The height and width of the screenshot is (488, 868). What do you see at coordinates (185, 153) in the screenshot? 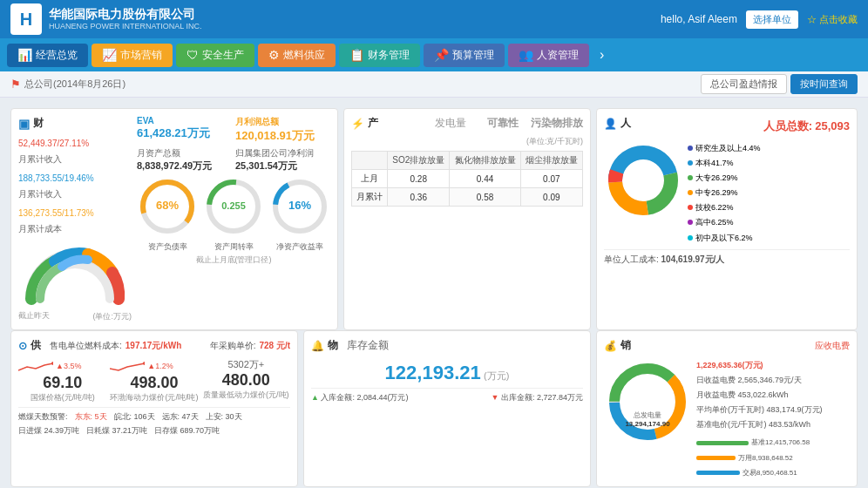
I see `monthly-asset-label: 月资产总额` at bounding box center [185, 153].